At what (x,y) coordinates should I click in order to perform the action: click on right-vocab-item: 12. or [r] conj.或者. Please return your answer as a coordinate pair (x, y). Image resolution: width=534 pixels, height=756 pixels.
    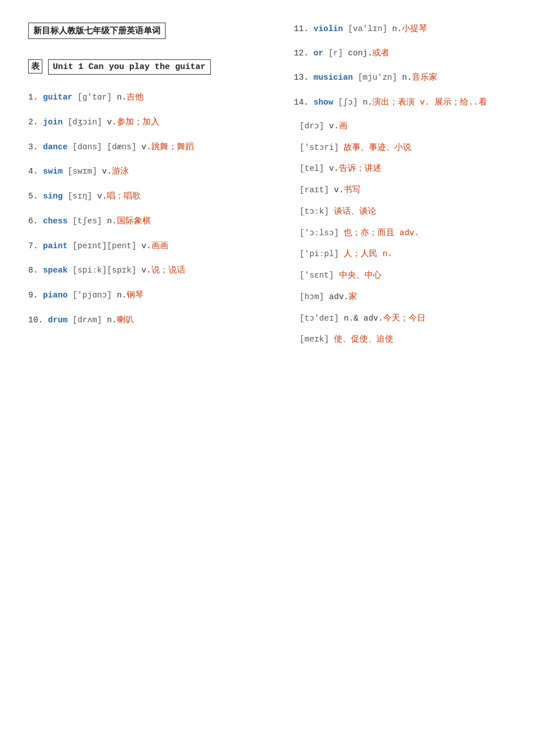
    Looking at the image, I should click on (400, 53).